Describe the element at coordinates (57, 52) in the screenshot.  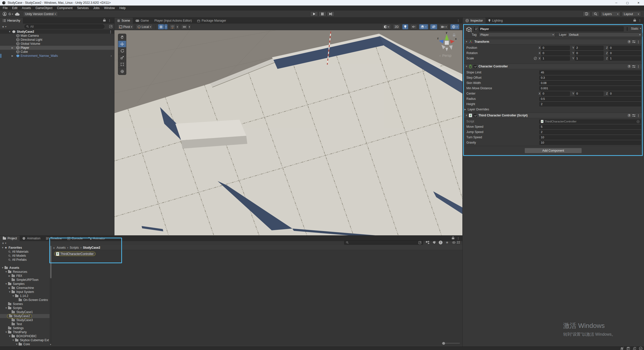
I see `hierarchy-item-cube: Cube` at that location.